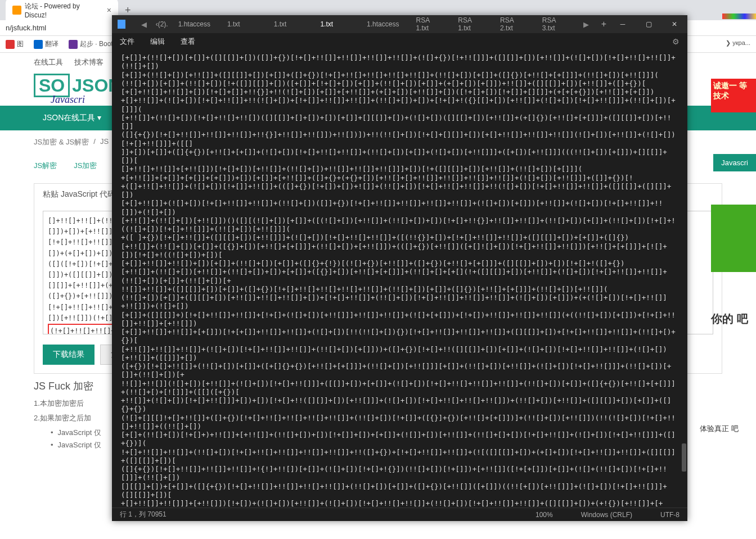 This screenshot has width=756, height=539. Describe the element at coordinates (45, 166) in the screenshot. I see `subtab-decrypt: JS解密` at that location.